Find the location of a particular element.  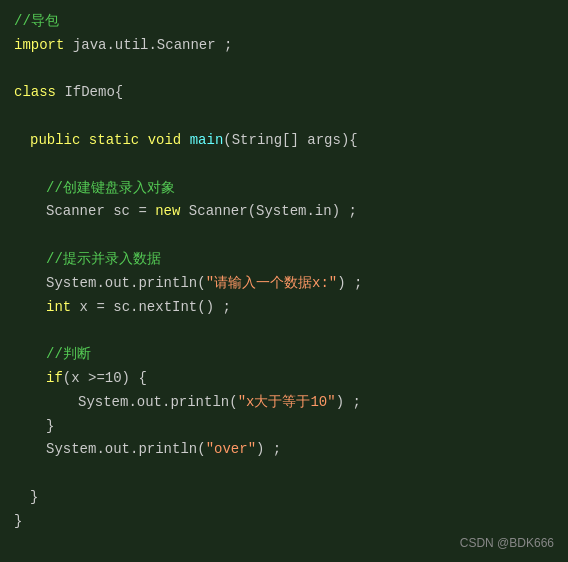

keyword-token: int is located at coordinates (58, 307).